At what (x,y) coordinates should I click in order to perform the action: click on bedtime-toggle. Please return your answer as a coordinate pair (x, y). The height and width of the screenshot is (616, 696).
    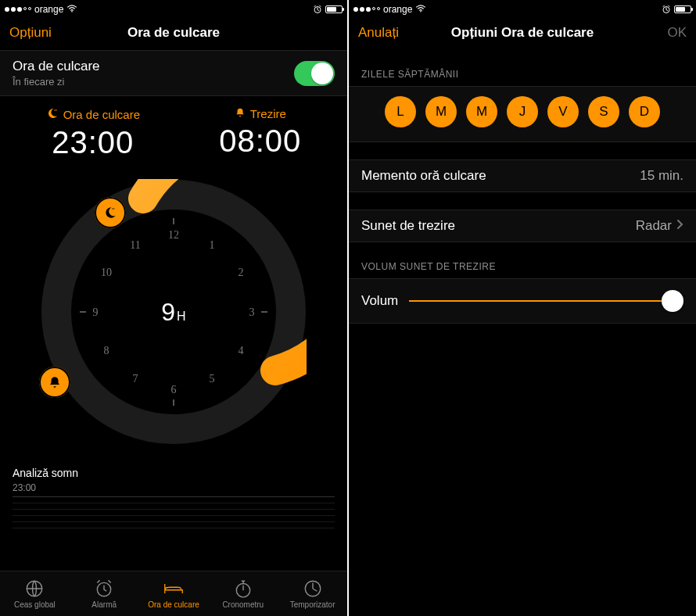
    Looking at the image, I should click on (314, 73).